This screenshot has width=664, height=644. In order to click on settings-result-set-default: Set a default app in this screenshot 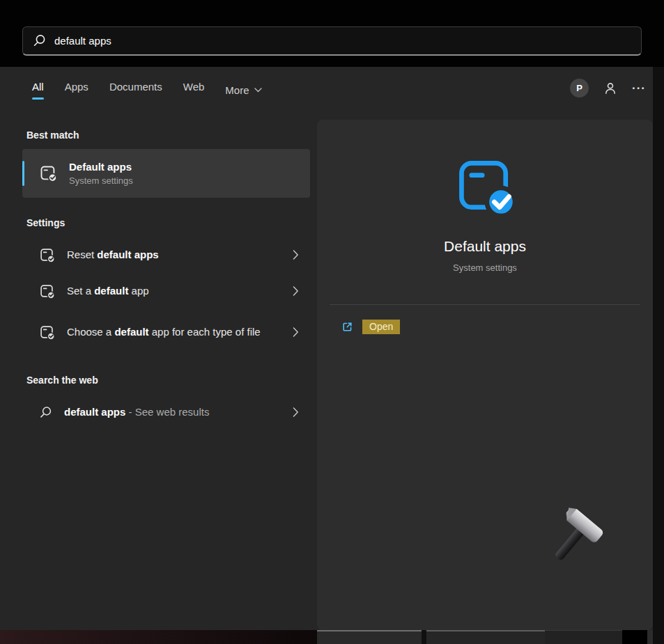, I will do `click(166, 291)`.